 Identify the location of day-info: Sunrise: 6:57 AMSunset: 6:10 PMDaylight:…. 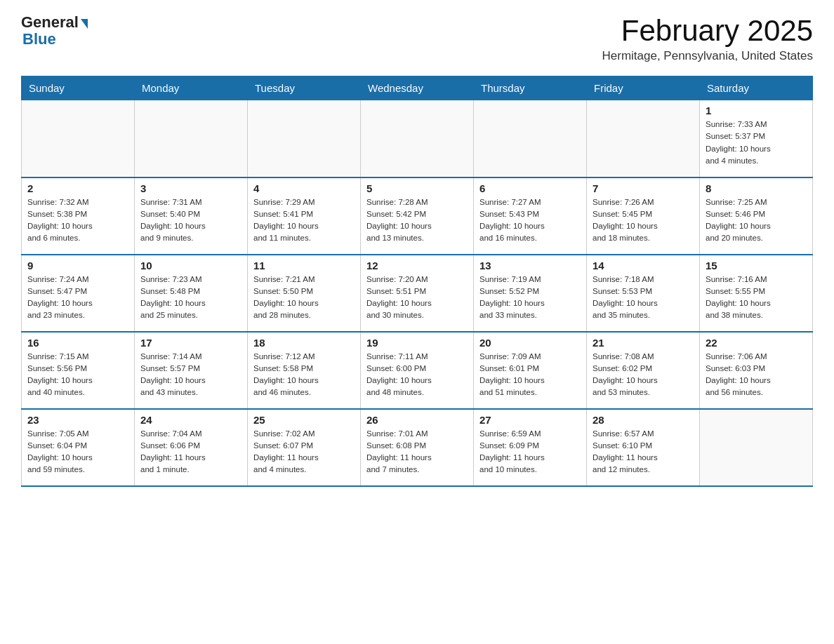
(643, 452).